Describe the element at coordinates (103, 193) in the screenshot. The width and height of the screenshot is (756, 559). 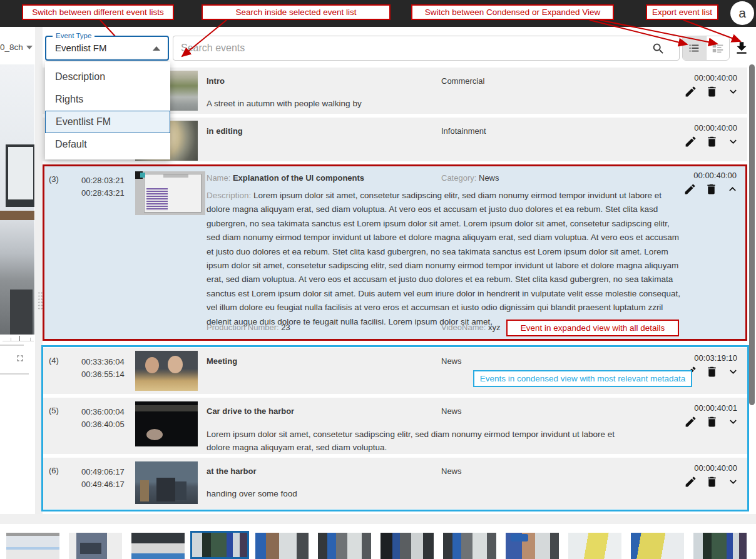
I see `timecode-out: 00:28:43:21` at that location.